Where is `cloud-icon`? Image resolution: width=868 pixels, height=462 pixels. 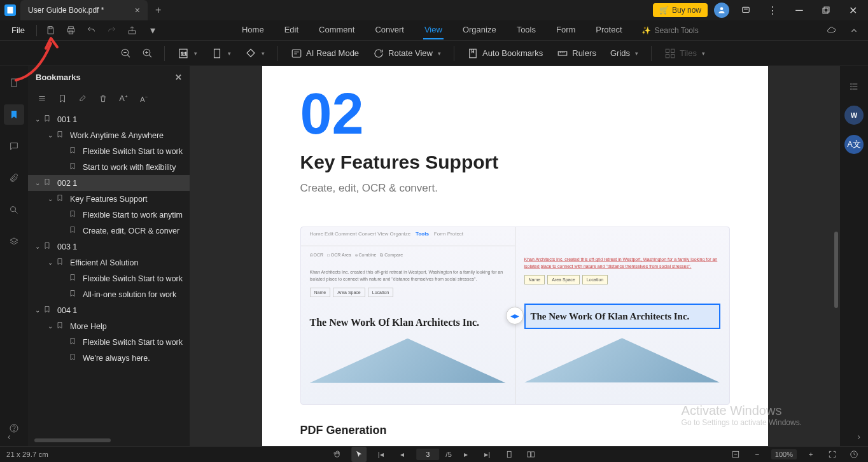
cloud-icon is located at coordinates (831, 31).